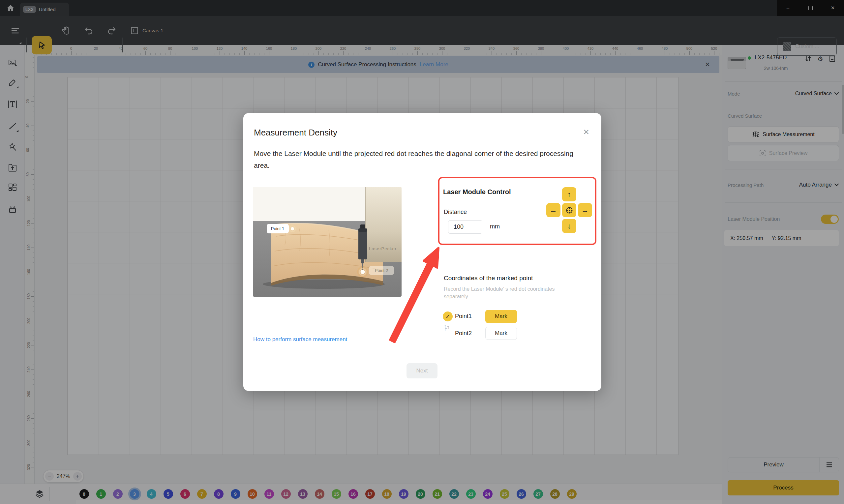 The height and width of the screenshot is (504, 844). I want to click on next-button: Next, so click(422, 371).